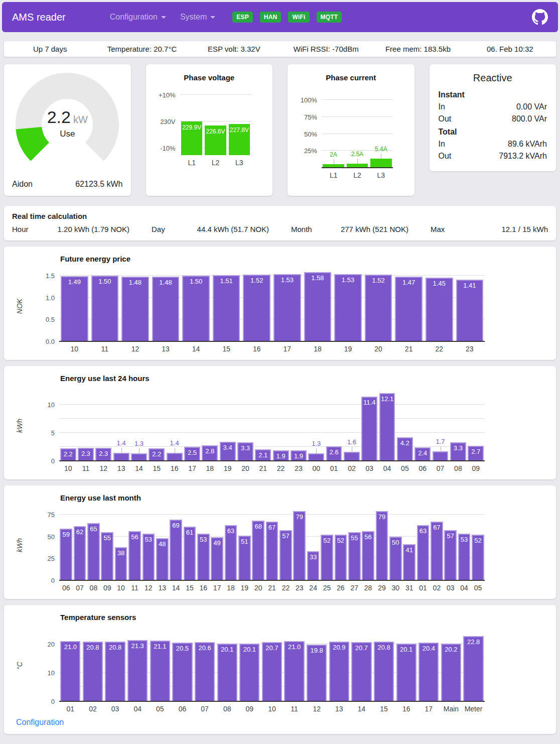  Describe the element at coordinates (540, 17) in the screenshot. I see `github-link` at that location.